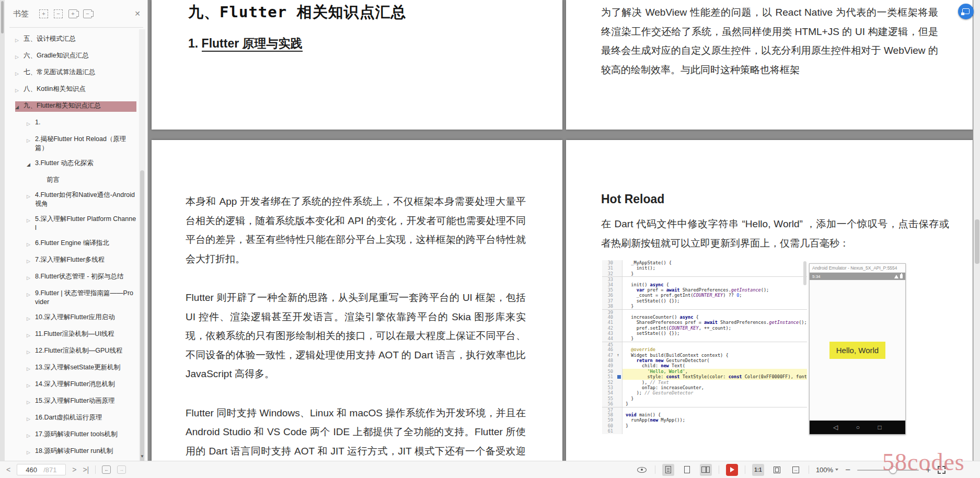 Image resolution: width=980 pixels, height=478 pixels. What do you see at coordinates (76, 56) in the screenshot?
I see `bookmark-item: ▷六、Gradle知识点汇总` at bounding box center [76, 56].